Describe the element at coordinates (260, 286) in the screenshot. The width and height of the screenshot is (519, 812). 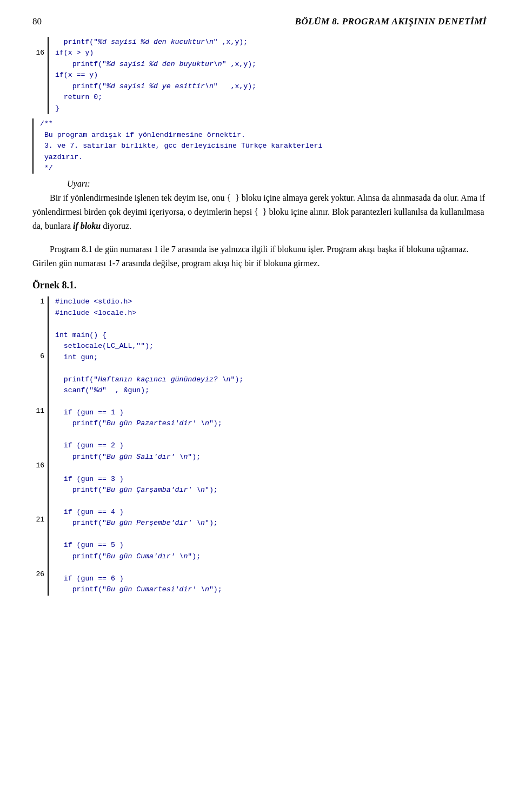
I see `section-heading: Örnek 8.1.` at that location.